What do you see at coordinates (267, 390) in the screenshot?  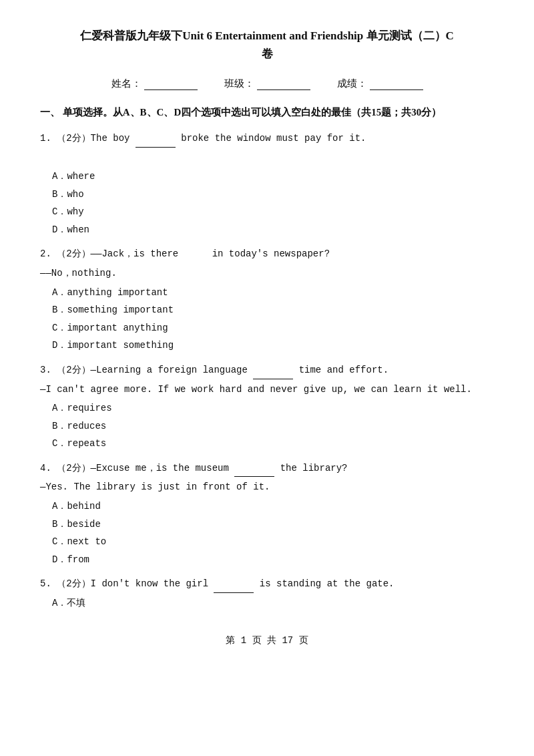 I see `question-3-subtext: —I can't agree more. If we work hard and…` at bounding box center [267, 390].